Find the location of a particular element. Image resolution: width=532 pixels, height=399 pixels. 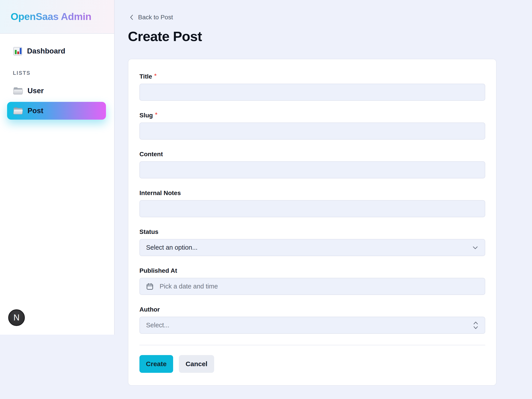

page-title: Create Post is located at coordinates (330, 36).